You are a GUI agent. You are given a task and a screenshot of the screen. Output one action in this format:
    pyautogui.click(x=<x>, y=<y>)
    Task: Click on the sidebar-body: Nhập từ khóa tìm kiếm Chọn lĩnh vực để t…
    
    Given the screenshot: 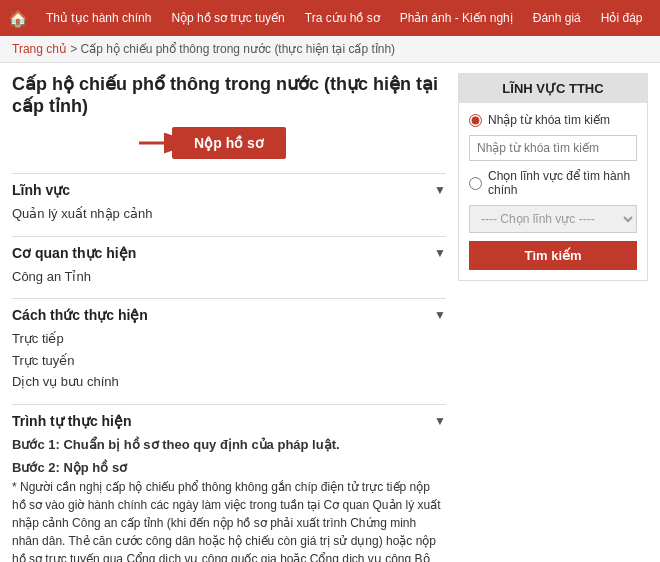 What is the action you would take?
    pyautogui.click(x=553, y=192)
    